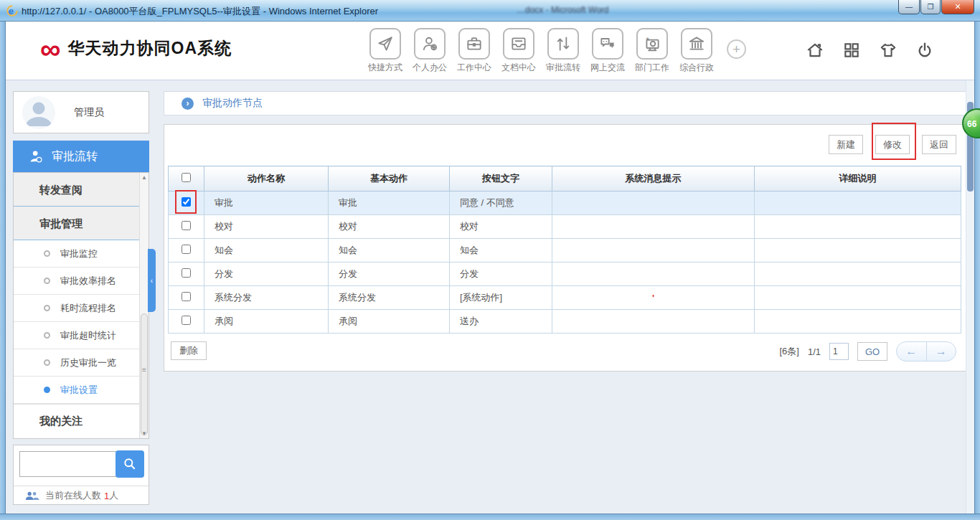 The width and height of the screenshot is (980, 520). I want to click on nav-item-document-tray: 文档中心, so click(519, 51).